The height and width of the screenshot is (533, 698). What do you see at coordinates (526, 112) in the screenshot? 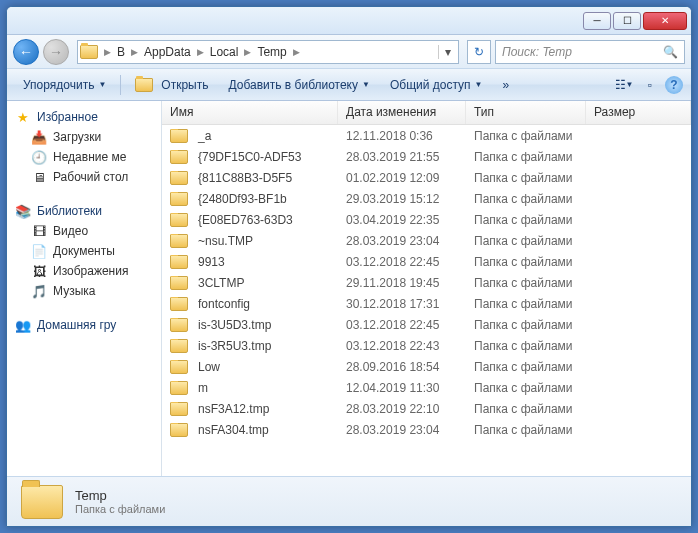
I see `col-type: Тип` at bounding box center [526, 112].